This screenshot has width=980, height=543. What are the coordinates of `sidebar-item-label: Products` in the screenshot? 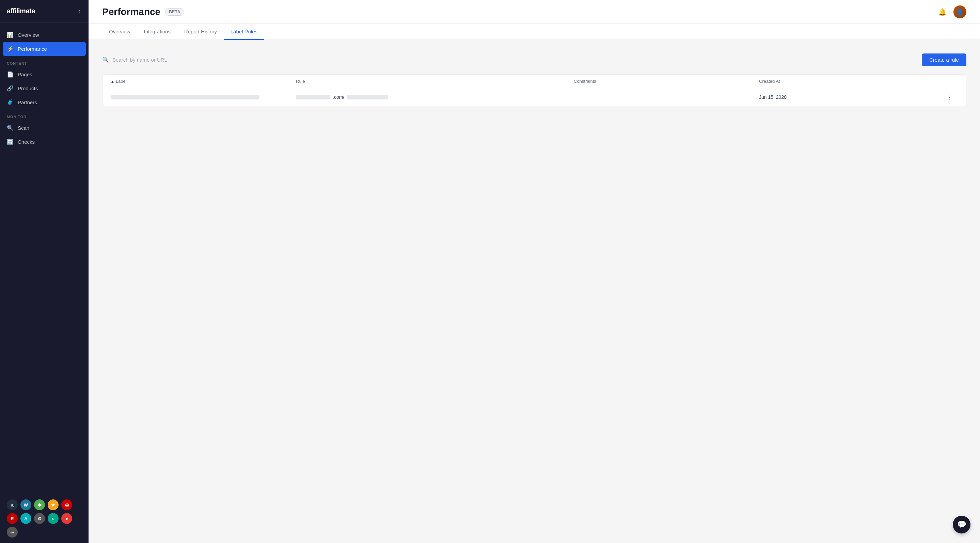 It's located at (28, 88).